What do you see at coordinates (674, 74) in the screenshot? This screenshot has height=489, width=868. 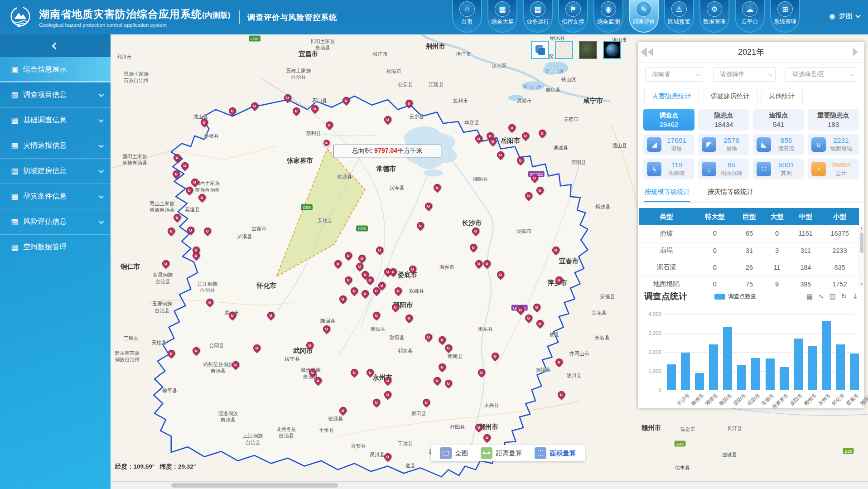 I see `region-select-0: 湖南省` at bounding box center [674, 74].